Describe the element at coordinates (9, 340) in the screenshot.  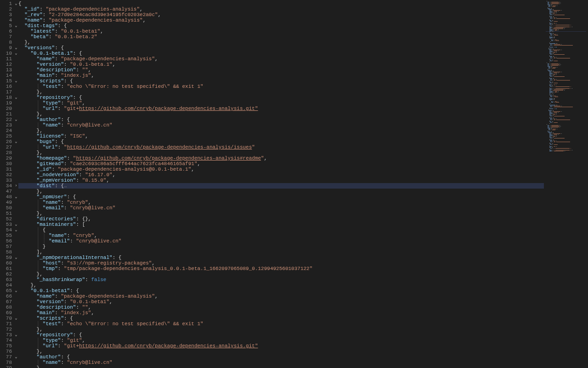
I see `line-number: 74` at that location.